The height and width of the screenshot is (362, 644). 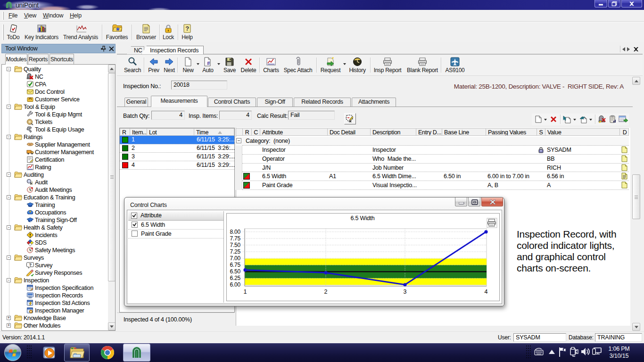 What do you see at coordinates (235, 232) in the screenshot?
I see `svg-text: 8.00` at bounding box center [235, 232].